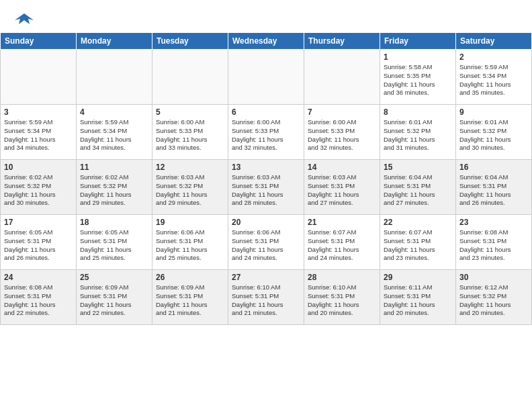 The height and width of the screenshot is (411, 532). I want to click on calendar-day-cell: 23Sunrise: 6:08 AM Sunset: 5:31 PM Dayli…, so click(494, 242).